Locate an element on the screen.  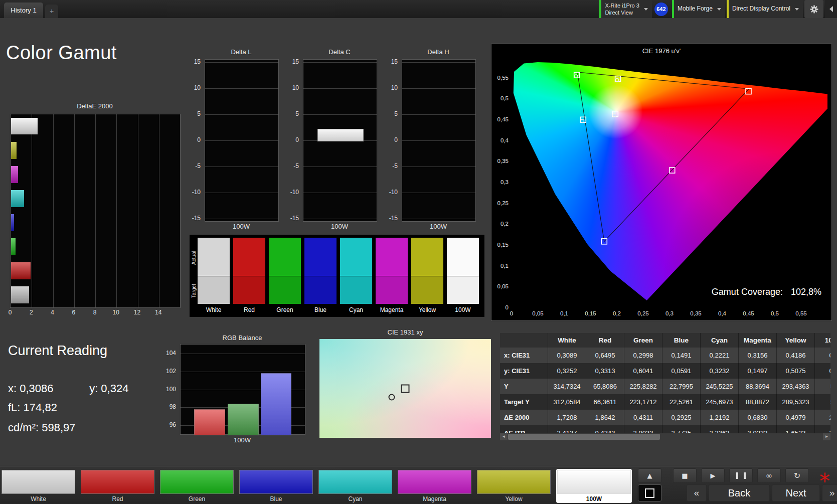
table-horizontal-scrollbar: ◄ ► is located at coordinates (665, 436).